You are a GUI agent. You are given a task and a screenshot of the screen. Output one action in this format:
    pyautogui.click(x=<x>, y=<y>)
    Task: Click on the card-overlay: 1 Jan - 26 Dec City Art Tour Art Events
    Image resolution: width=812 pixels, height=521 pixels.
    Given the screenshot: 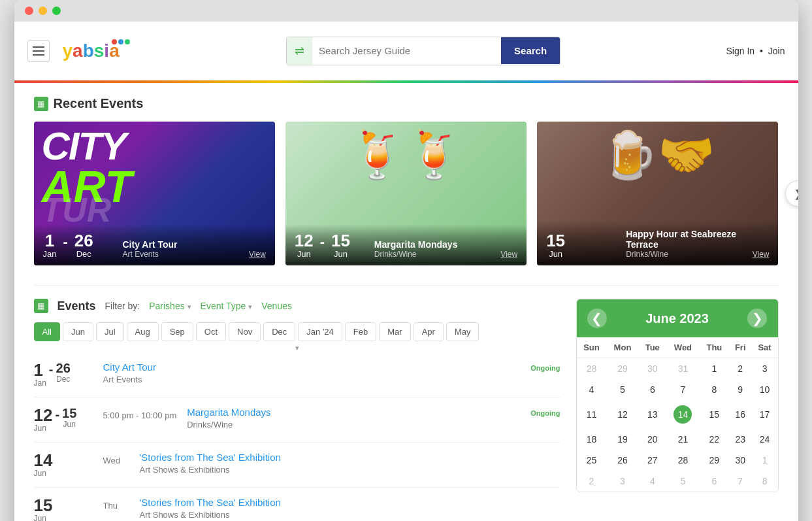 What is the action you would take?
    pyautogui.click(x=154, y=244)
    